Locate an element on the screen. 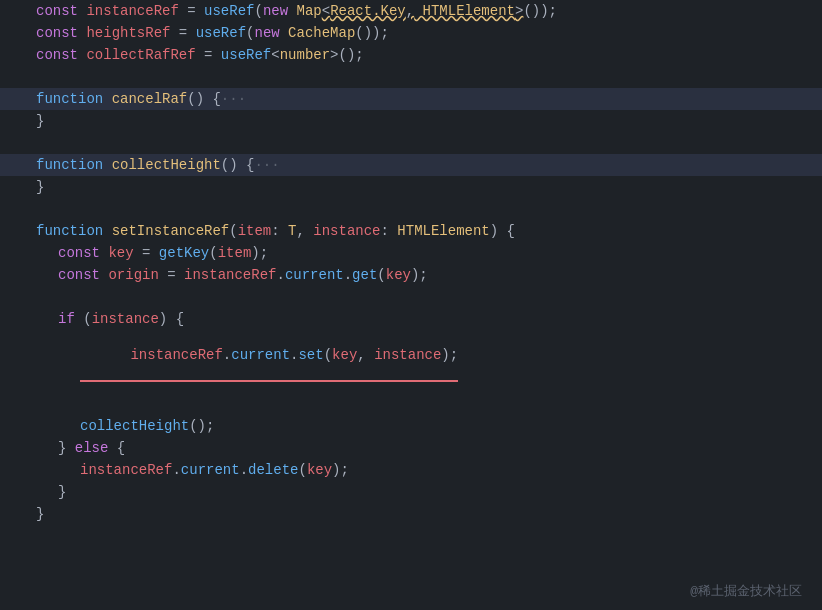  code-line-1: const instanceRef = useRef(new Map<React… is located at coordinates (411, 11).